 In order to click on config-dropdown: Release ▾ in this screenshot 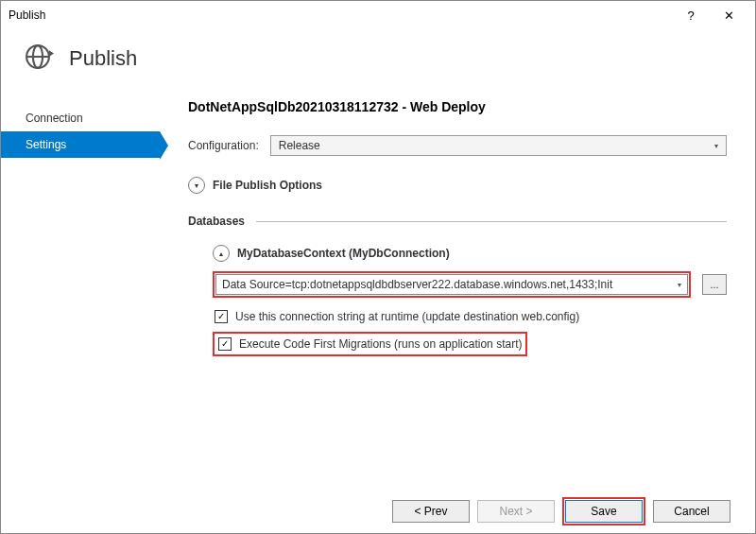, I will do `click(499, 146)`.